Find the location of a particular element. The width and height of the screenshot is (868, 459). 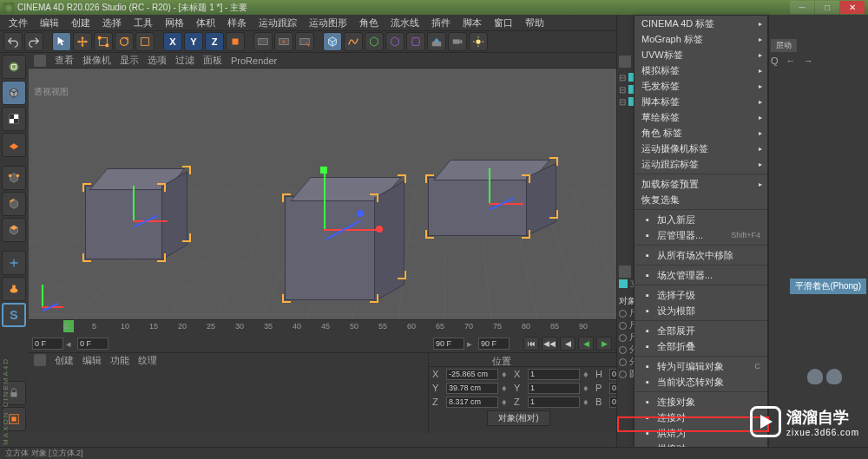

nurbs-tool is located at coordinates (374, 42).